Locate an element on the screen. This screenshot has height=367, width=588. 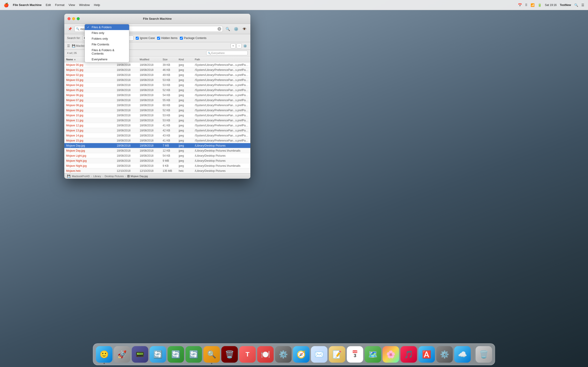
col-path-header: Path is located at coordinates (222, 59).